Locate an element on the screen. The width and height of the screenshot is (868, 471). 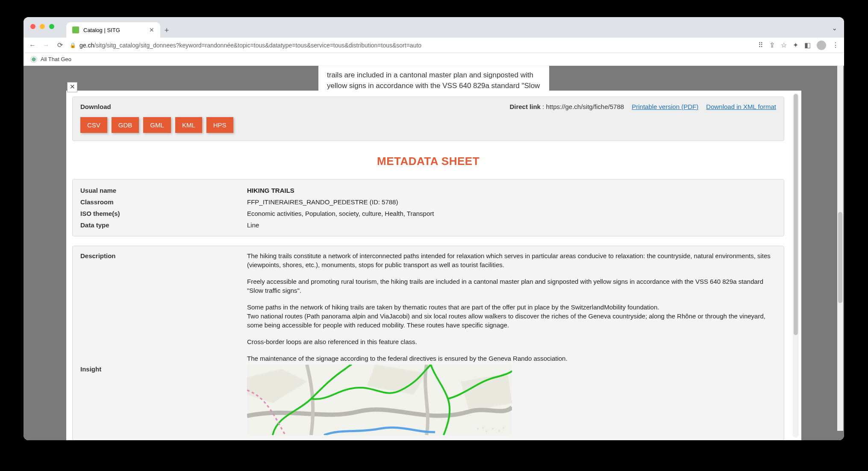
format-kml-button: KML is located at coordinates (189, 125).